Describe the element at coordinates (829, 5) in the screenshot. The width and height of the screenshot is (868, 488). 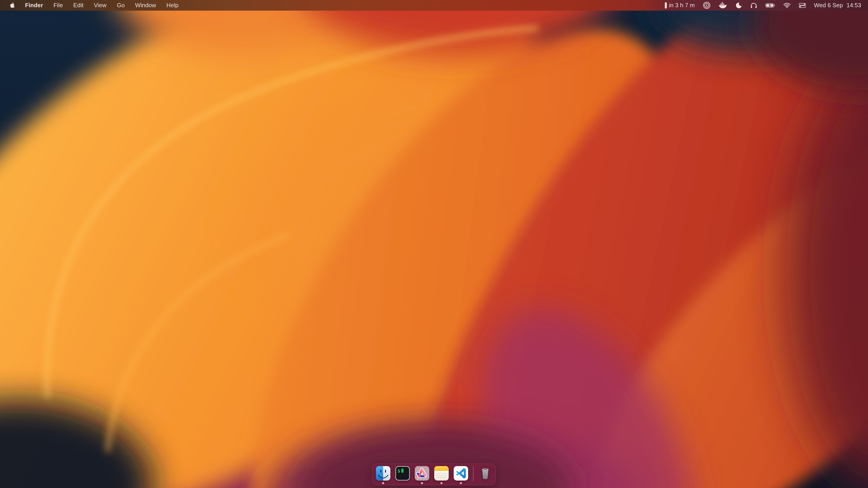
I see `clock-date: Wed 6 Sep` at that location.